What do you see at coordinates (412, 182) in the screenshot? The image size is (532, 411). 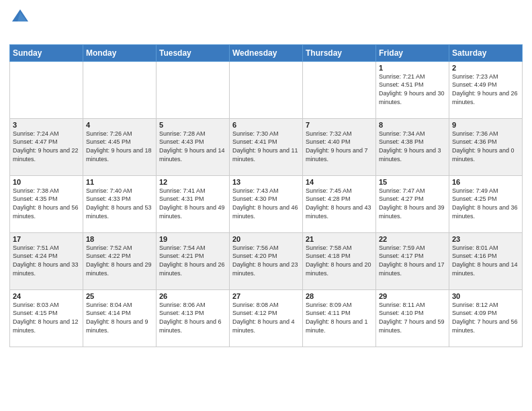 I see `day-number: 15` at bounding box center [412, 182].